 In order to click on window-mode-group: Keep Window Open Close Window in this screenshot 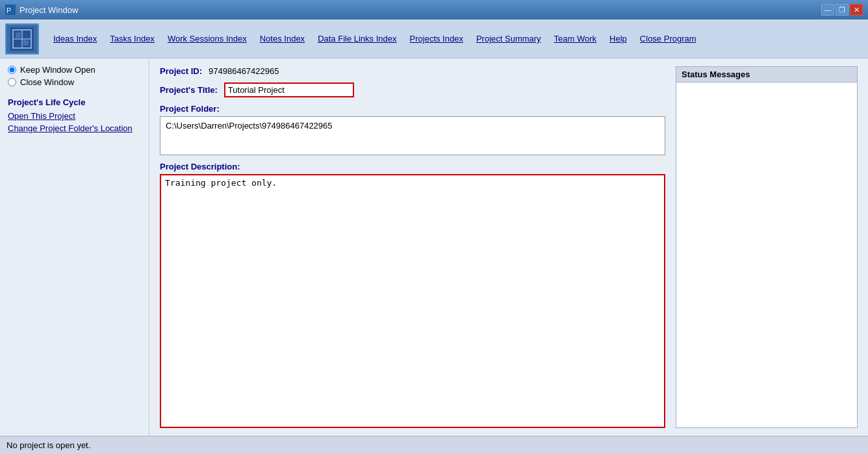, I will do `click(74, 76)`.